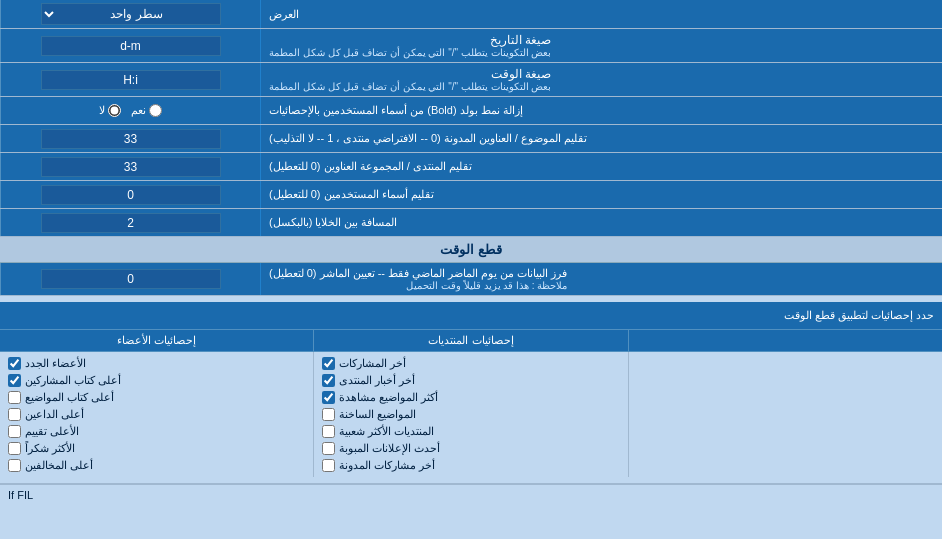  What do you see at coordinates (156, 432) in the screenshot?
I see `list-item: الأعلى تقييم` at bounding box center [156, 432].